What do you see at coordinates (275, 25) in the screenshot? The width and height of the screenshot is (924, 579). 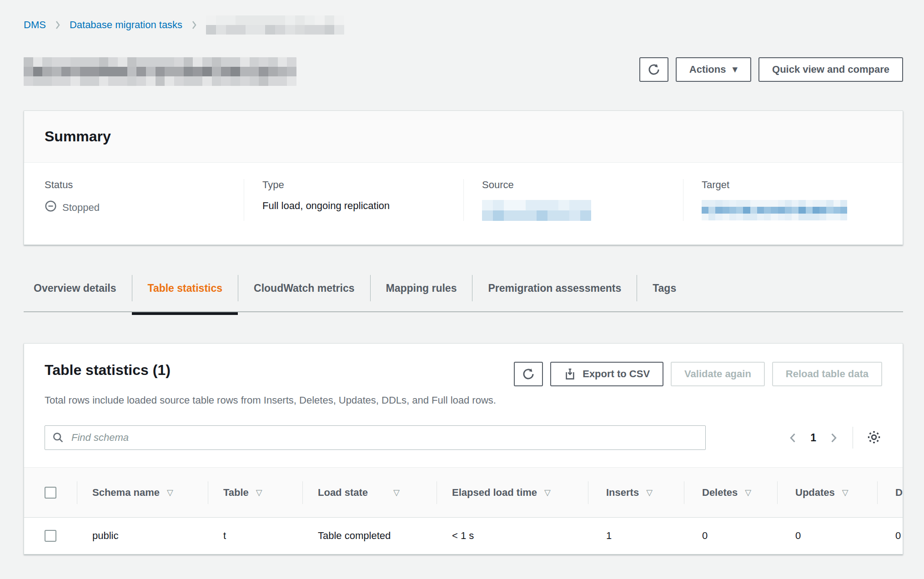 I see `breadcrumb-current-redacted` at bounding box center [275, 25].